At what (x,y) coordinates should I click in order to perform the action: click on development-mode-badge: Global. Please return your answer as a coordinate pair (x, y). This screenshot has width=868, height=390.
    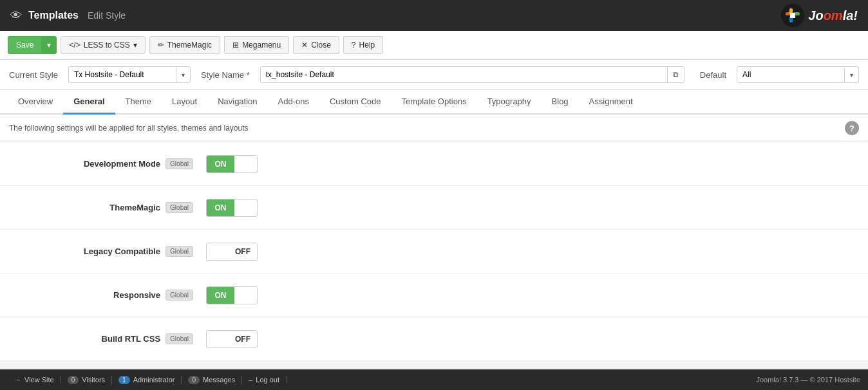
    Looking at the image, I should click on (179, 163).